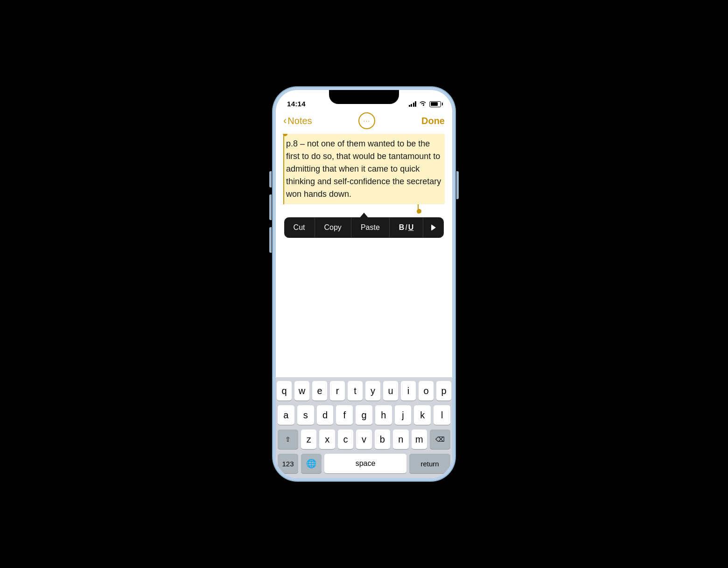 Image resolution: width=728 pixels, height=568 pixels. I want to click on keyboard-row-3: ⇧ z x c v b n m ⌫, so click(364, 439).